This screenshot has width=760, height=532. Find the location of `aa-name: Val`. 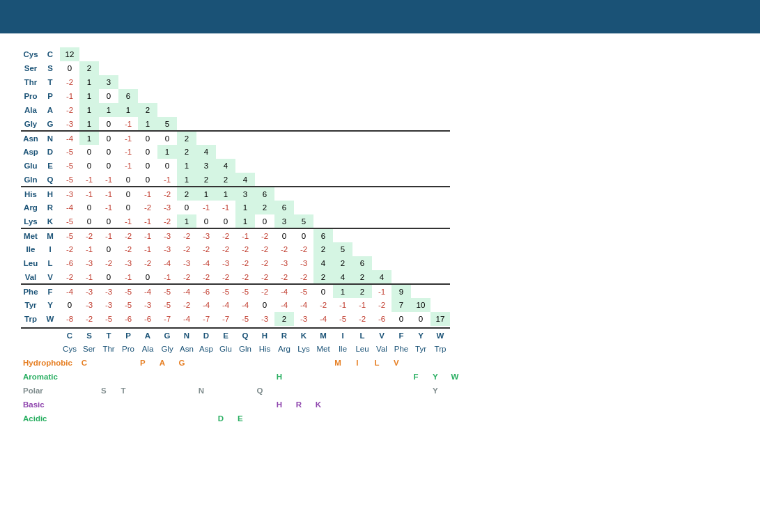

aa-name: Val is located at coordinates (31, 277).